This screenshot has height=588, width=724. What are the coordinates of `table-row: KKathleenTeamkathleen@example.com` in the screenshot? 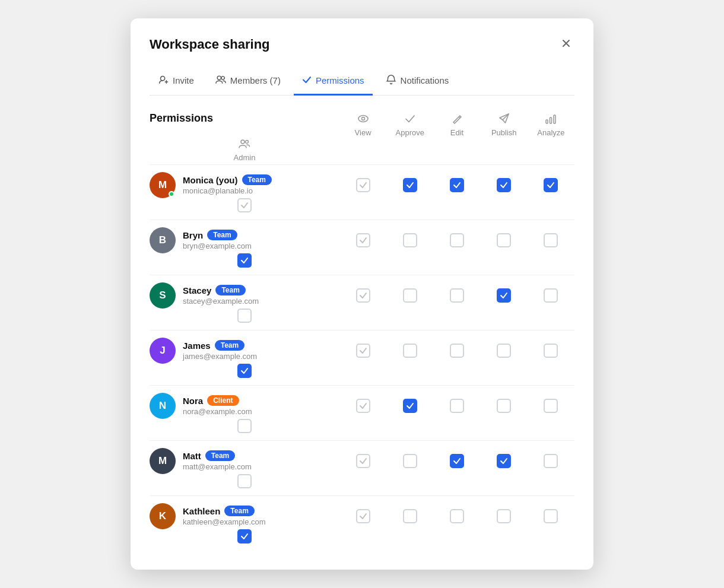 It's located at (362, 523).